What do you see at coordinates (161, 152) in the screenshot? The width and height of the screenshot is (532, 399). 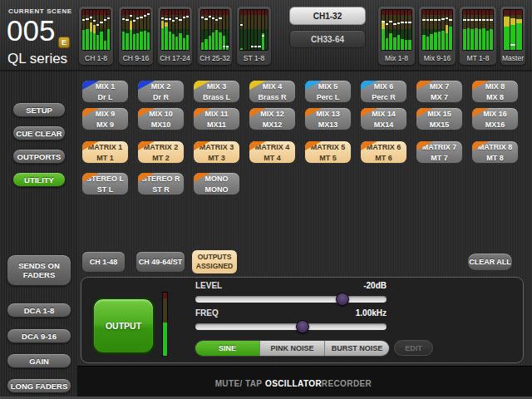 I see `channel-button-matrix-2: MATRIX 2MT 2` at bounding box center [161, 152].